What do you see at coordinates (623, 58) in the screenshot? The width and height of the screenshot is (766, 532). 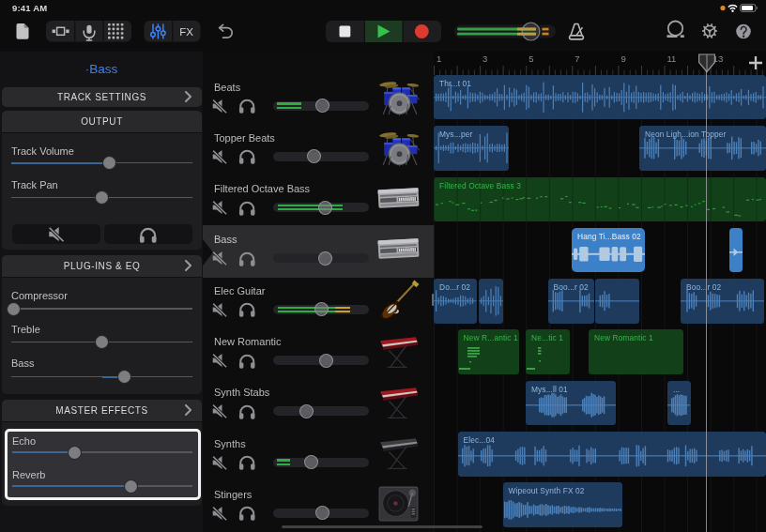 I see `svg-text: 9` at bounding box center [623, 58].